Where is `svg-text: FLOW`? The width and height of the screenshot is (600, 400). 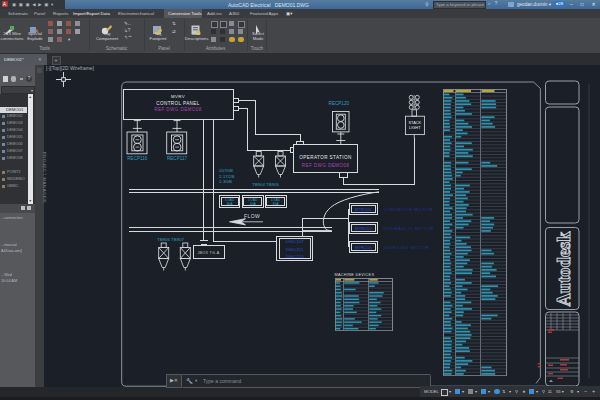 svg-text: FLOW is located at coordinates (252, 216).